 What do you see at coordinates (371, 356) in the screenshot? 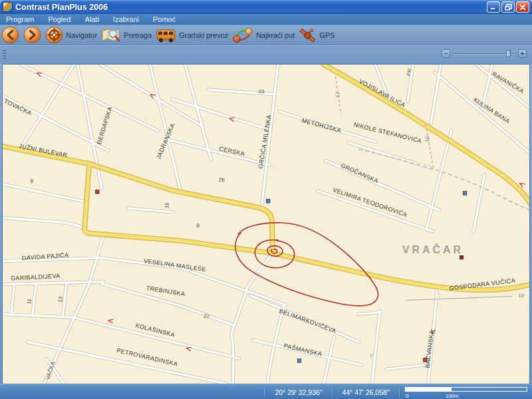
I see `route-number: 7` at bounding box center [371, 356].